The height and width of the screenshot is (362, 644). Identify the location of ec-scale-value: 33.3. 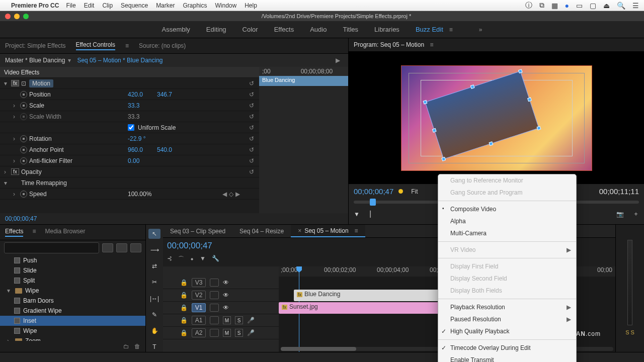
(134, 106).